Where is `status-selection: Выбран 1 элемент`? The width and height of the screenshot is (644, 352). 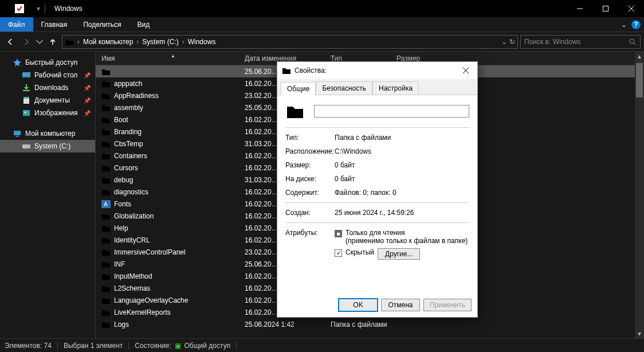
status-selection: Выбран 1 элемент is located at coordinates (93, 346).